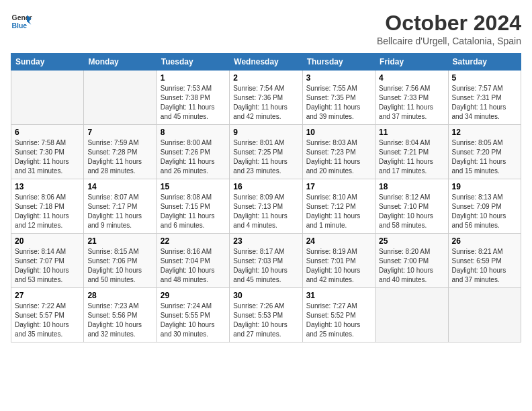  What do you see at coordinates (20, 26) in the screenshot?
I see `svg-text: Blue` at bounding box center [20, 26].